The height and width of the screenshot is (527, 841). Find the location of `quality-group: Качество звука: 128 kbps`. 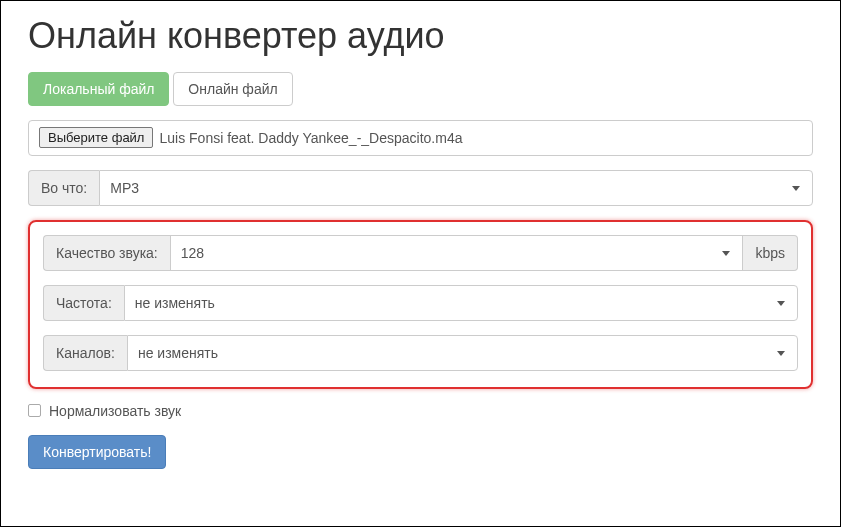

quality-group: Качество звука: 128 kbps is located at coordinates (420, 253).